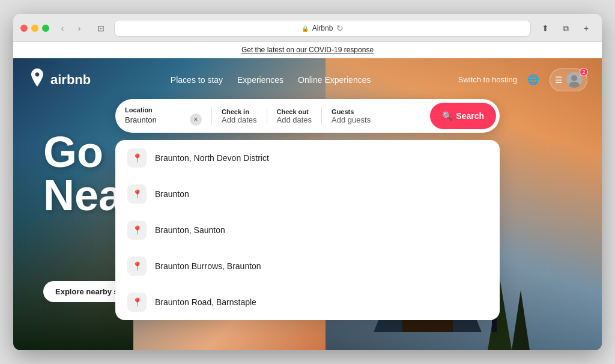 Image resolution: width=615 pixels, height=364 pixels. Describe the element at coordinates (470, 116) in the screenshot. I see `search-button-label: Search` at that location.